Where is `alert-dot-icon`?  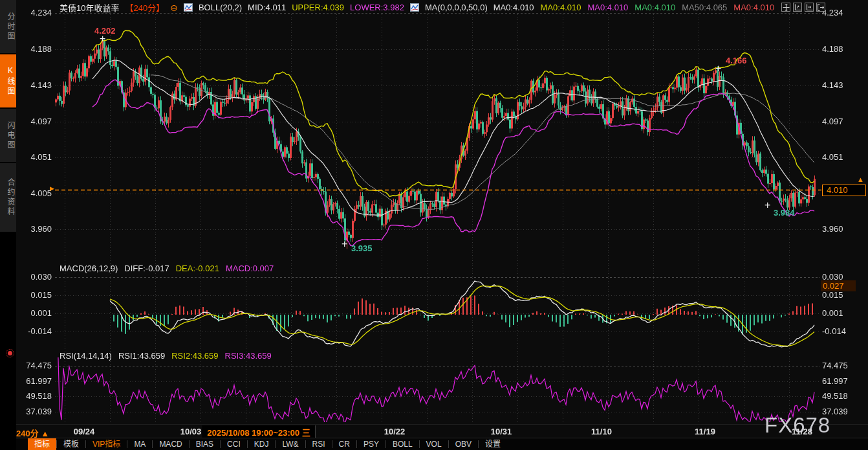
alert-dot-icon is located at coordinates (10, 354).